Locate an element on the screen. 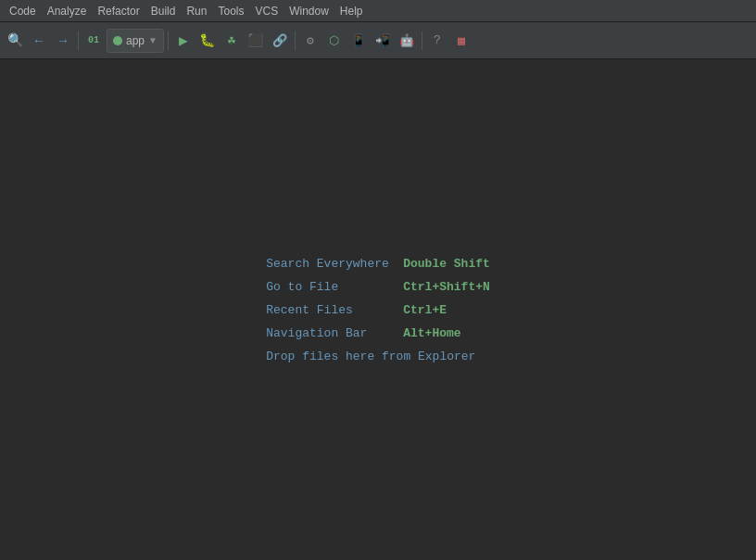  menu-code: Code is located at coordinates (22, 11).